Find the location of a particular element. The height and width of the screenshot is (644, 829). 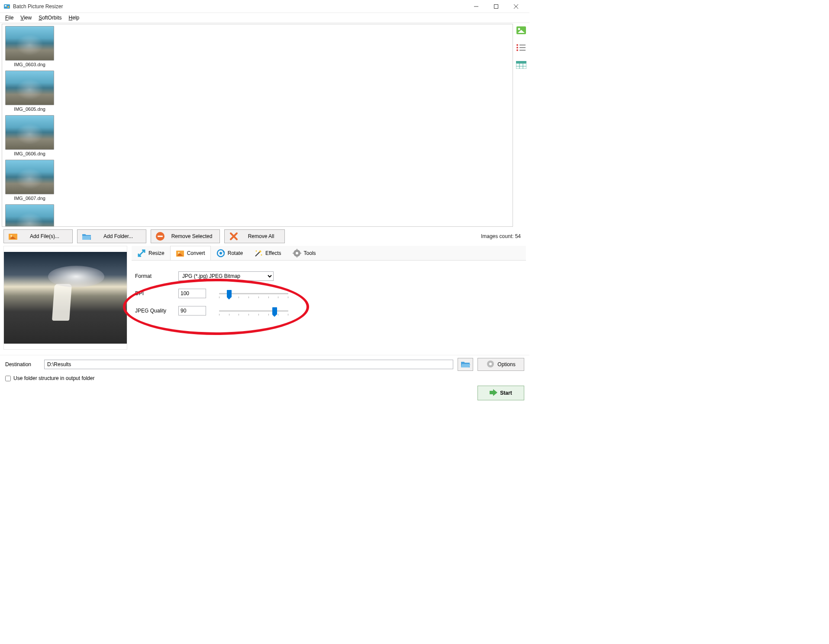

menu-help: Help is located at coordinates (74, 18).